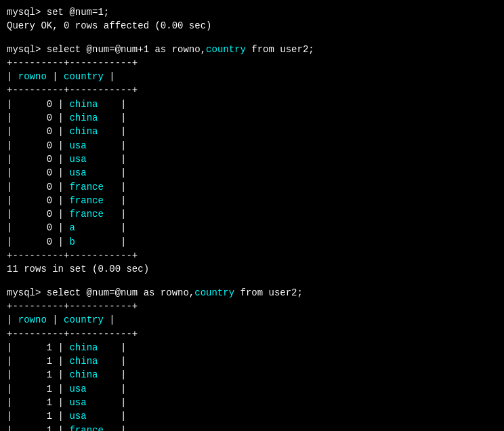 The image size is (504, 431). What do you see at coordinates (252, 269) in the screenshot?
I see `result-summary1: 11 rows in set (0.00 sec)` at bounding box center [252, 269].